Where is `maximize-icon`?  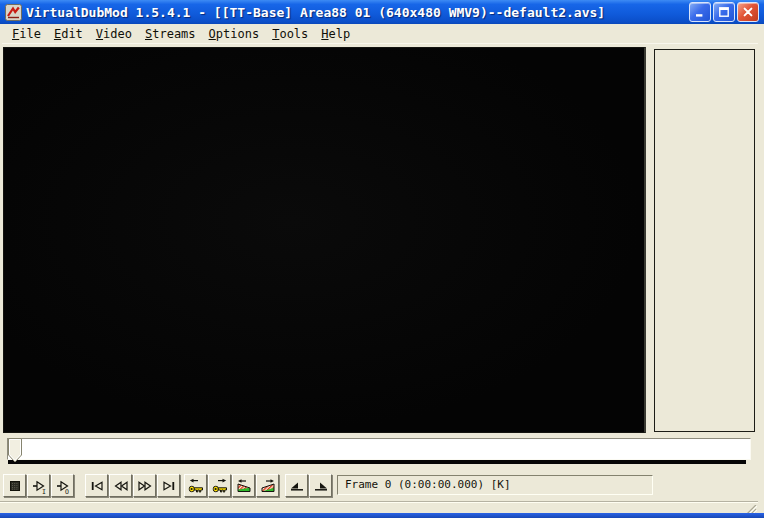 maximize-icon is located at coordinates (724, 12).